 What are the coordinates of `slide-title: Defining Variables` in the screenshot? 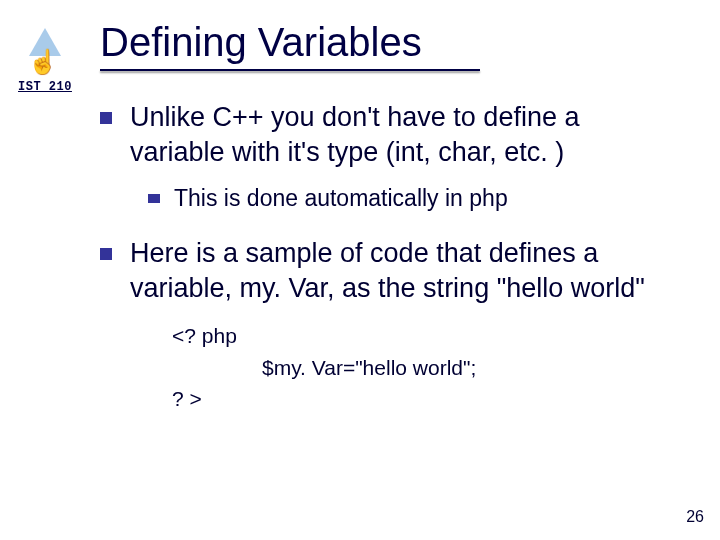 It's located at (290, 46).